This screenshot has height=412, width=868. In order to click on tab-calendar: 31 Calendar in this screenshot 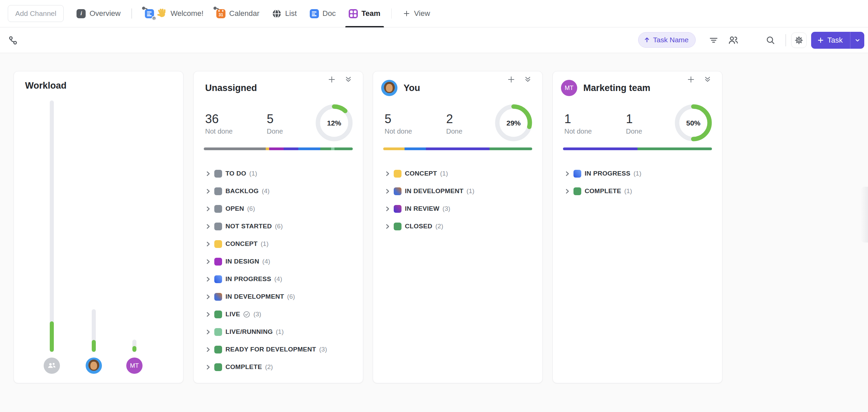, I will do `click(238, 14)`.